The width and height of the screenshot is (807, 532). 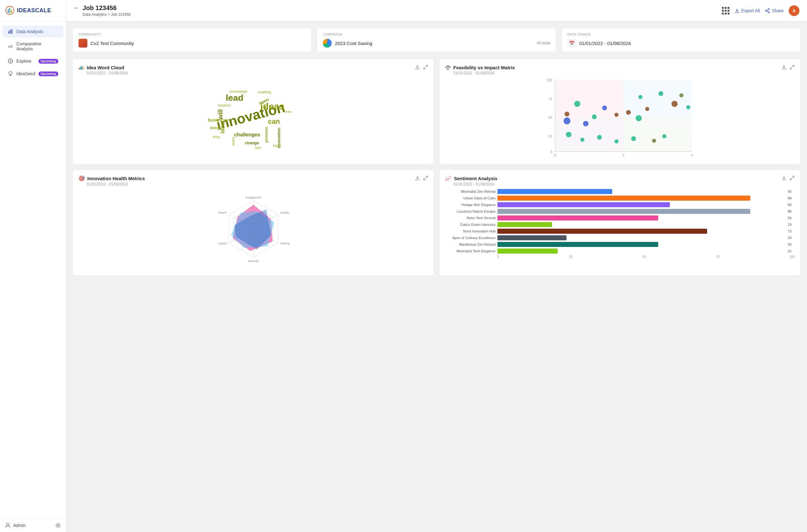 What do you see at coordinates (112, 181) in the screenshot?
I see `health-metrics-title-section: 🎯 Innovation Health Metrics 01/01/2022 -…` at bounding box center [112, 181].